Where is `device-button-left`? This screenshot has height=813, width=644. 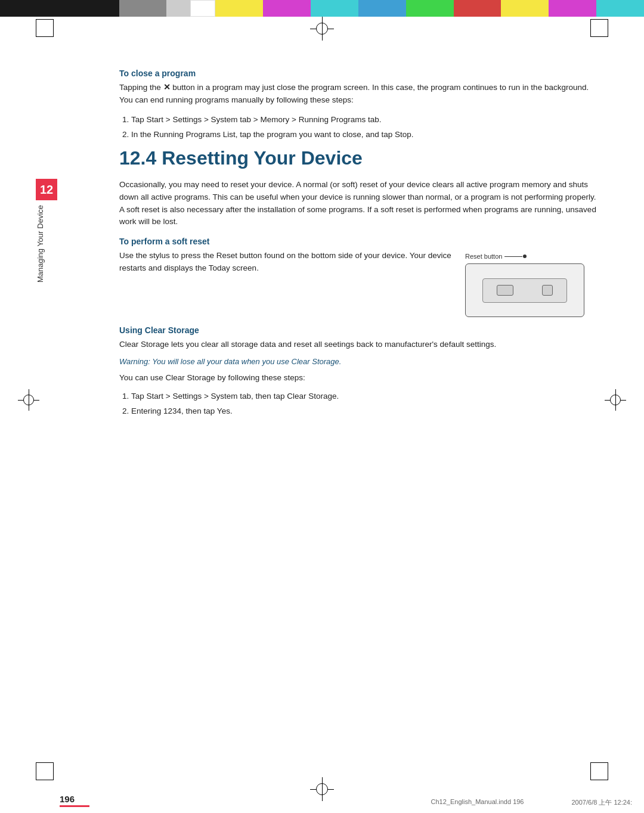
device-button-left is located at coordinates (505, 290).